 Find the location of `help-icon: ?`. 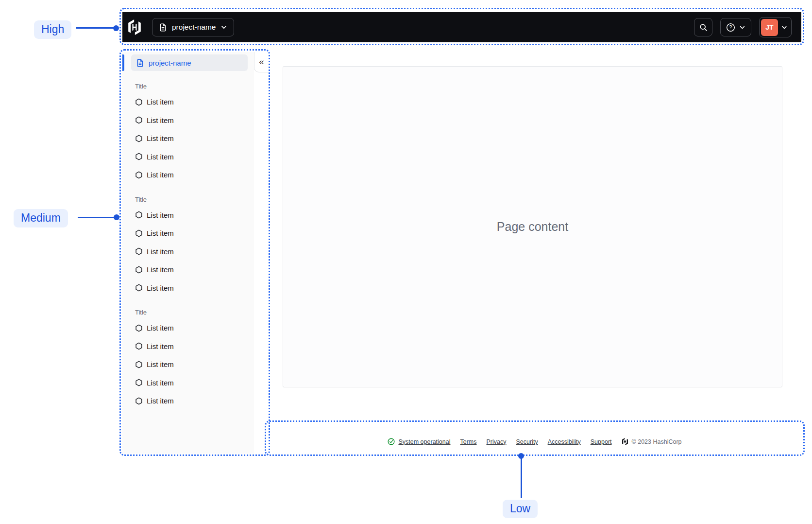

help-icon: ? is located at coordinates (730, 27).